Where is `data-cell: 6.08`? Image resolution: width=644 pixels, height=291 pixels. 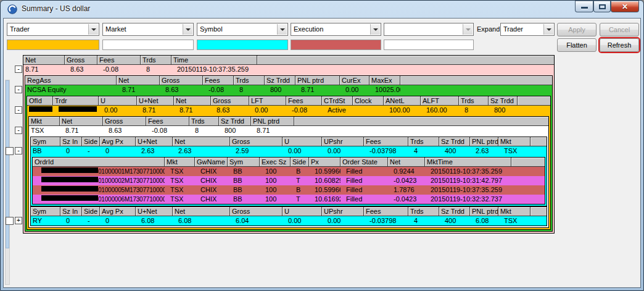 data-cell: 6.08 is located at coordinates (154, 221).